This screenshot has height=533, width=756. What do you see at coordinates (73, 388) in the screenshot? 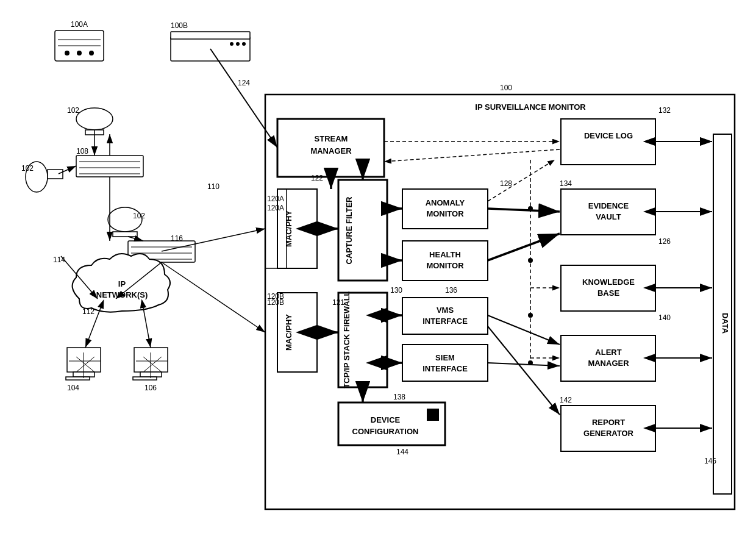
I see `ref-104-label: 104` at bounding box center [73, 388].